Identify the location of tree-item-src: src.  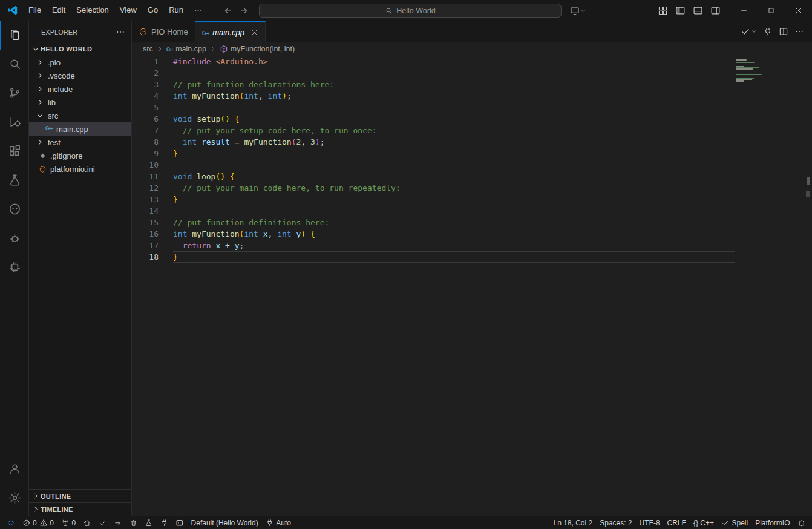
(80, 116).